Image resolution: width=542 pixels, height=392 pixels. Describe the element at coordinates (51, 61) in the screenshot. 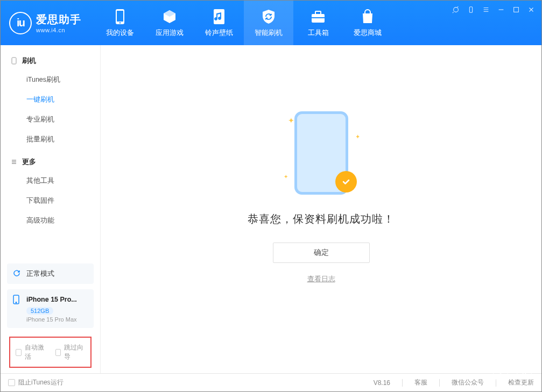

I see `sidebar-section-flash: 刷机` at that location.